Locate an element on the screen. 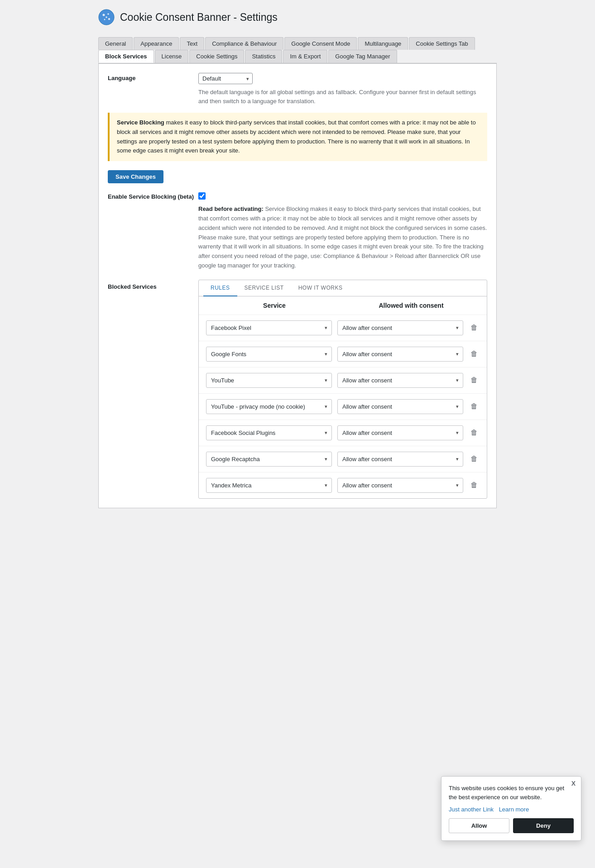 The image size is (595, 868). language-description: The default language is for all global s… is located at coordinates (343, 97).